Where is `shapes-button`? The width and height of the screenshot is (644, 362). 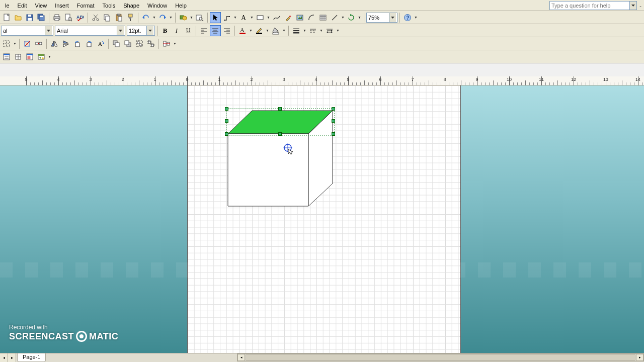
shapes-button is located at coordinates (183, 18).